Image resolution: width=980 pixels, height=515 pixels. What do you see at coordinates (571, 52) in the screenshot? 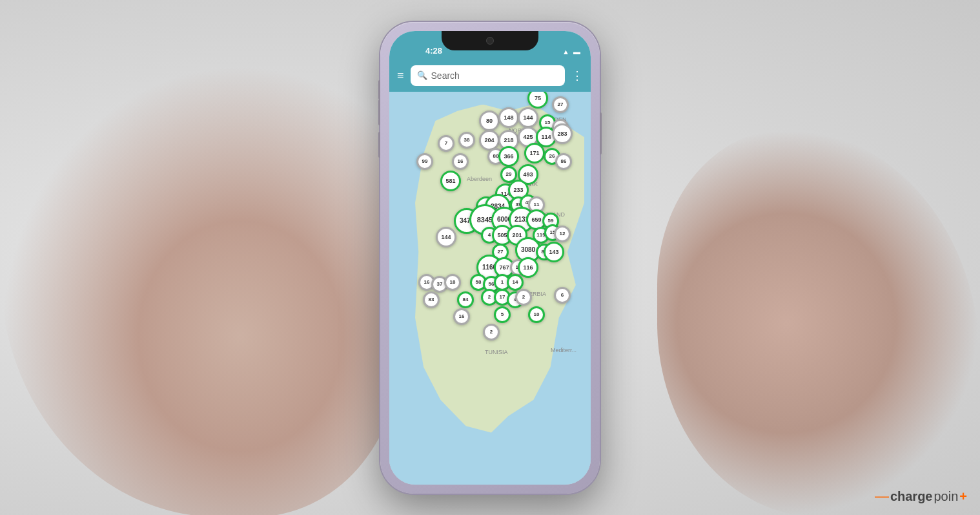
I see `status-icons: ▲ ▬` at bounding box center [571, 52].